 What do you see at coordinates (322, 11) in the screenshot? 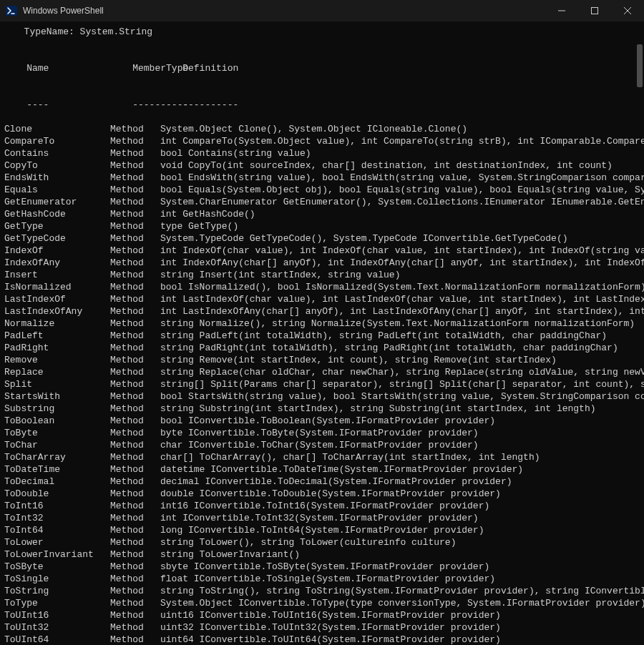
I see `window-titlebar: Windows PowerShell` at bounding box center [322, 11].